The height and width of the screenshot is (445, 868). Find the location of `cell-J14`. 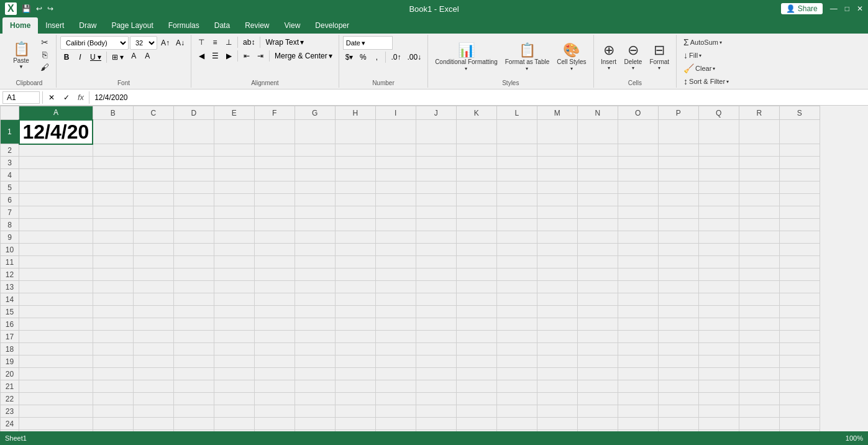

cell-J14 is located at coordinates (436, 300).